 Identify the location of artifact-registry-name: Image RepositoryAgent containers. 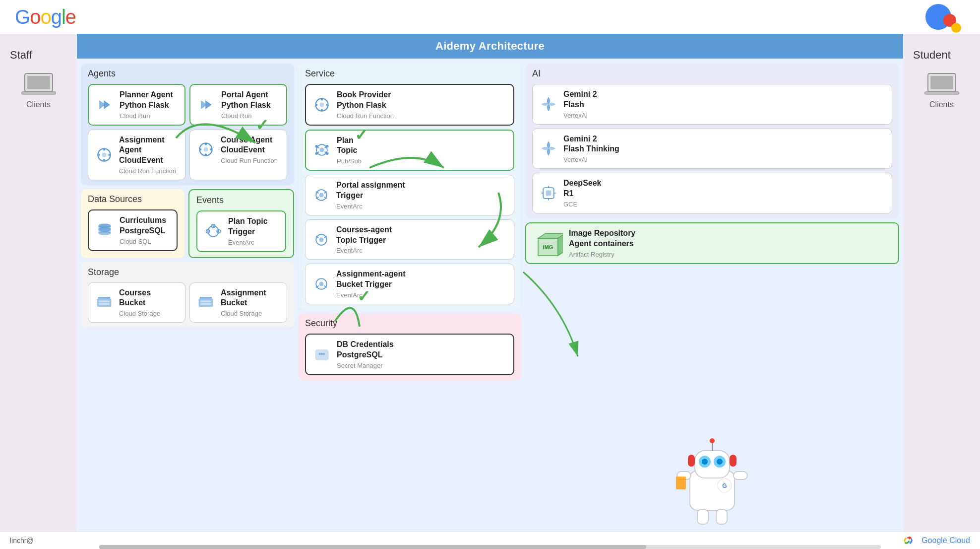
(602, 239).